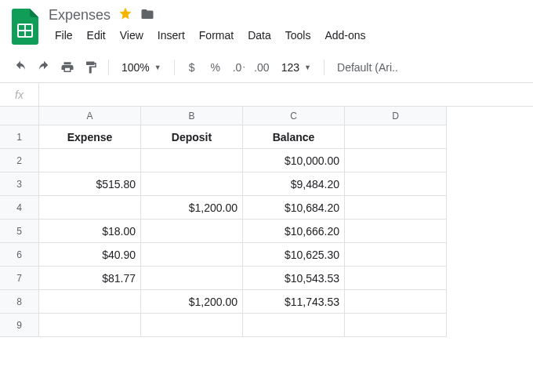 This screenshot has width=533, height=392. What do you see at coordinates (125, 16) in the screenshot?
I see `star-icon` at bounding box center [125, 16].